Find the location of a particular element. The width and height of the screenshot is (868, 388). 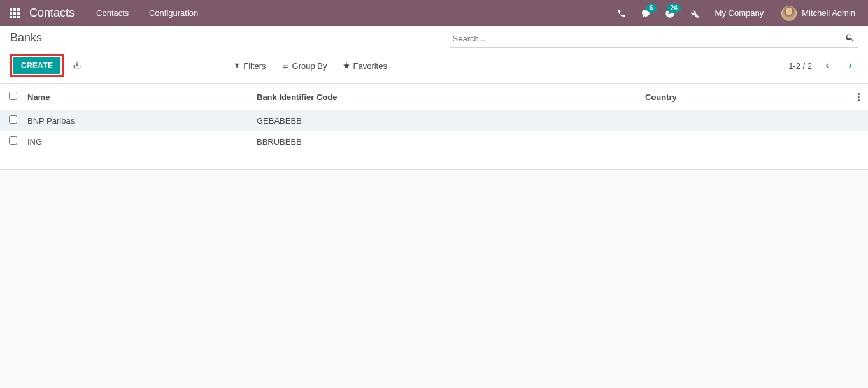

kebab-icon is located at coordinates (858, 97).